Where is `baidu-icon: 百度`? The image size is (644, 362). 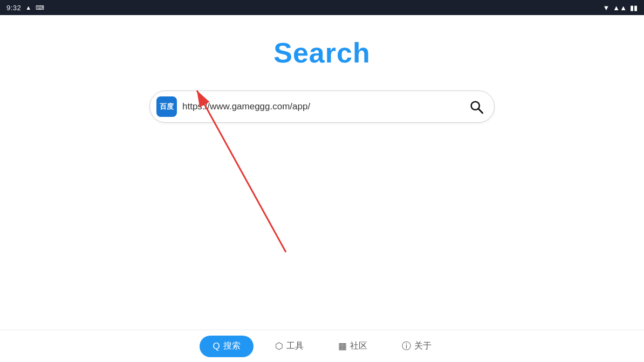
baidu-icon: 百度 is located at coordinates (167, 107).